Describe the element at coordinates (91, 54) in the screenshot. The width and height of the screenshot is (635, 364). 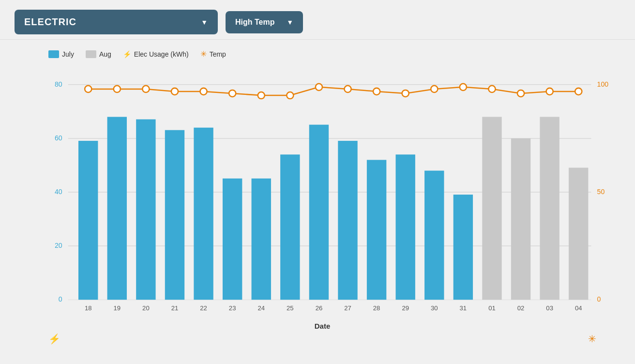
I see `aug-color-box` at that location.